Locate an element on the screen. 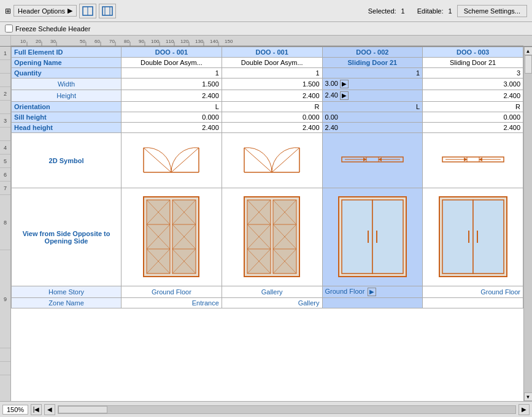 This screenshot has width=532, height=417. cell-w-4: 3.000 is located at coordinates (473, 85).